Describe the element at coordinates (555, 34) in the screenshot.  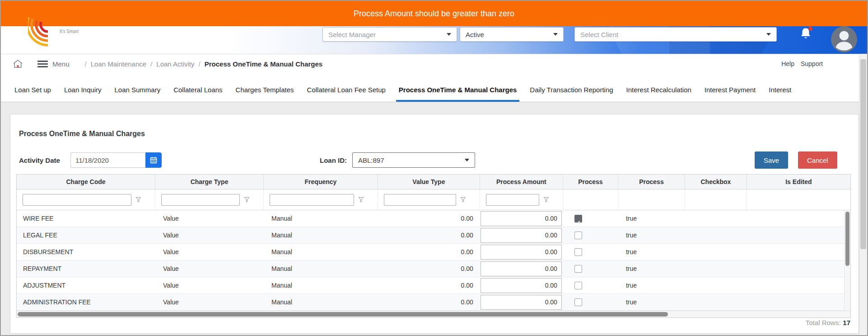
I see `chevron-down-icon` at that location.